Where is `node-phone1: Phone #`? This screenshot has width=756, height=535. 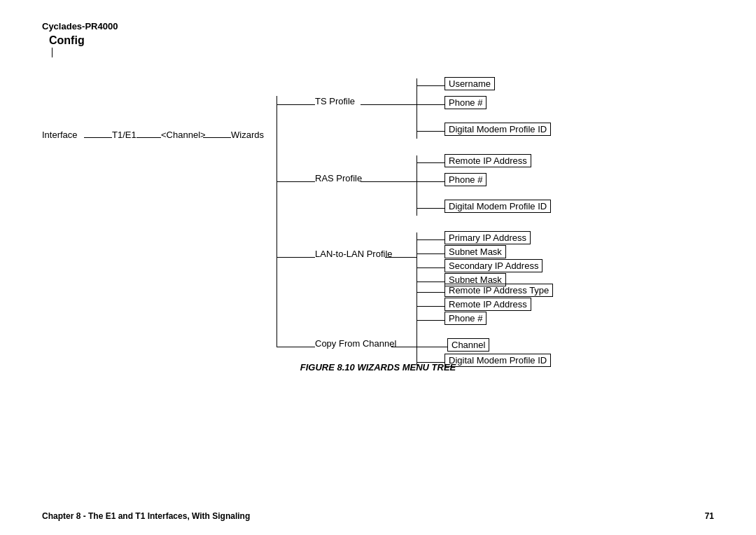 node-phone1: Phone # is located at coordinates (465, 102).